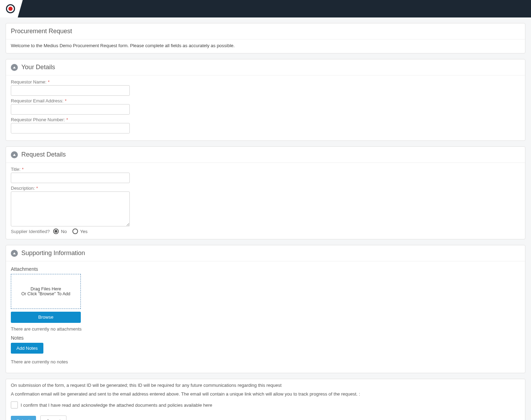  What do you see at coordinates (14, 405) in the screenshot?
I see `confirm-checkbox` at bounding box center [14, 405].